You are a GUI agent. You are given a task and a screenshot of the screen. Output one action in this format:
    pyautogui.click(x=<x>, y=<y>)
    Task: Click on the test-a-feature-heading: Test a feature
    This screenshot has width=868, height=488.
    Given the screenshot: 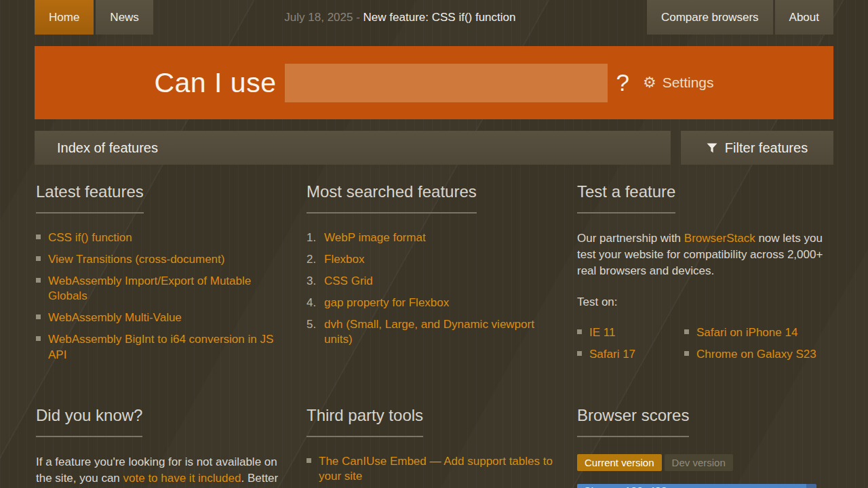 What is the action you would take?
    pyautogui.click(x=627, y=198)
    